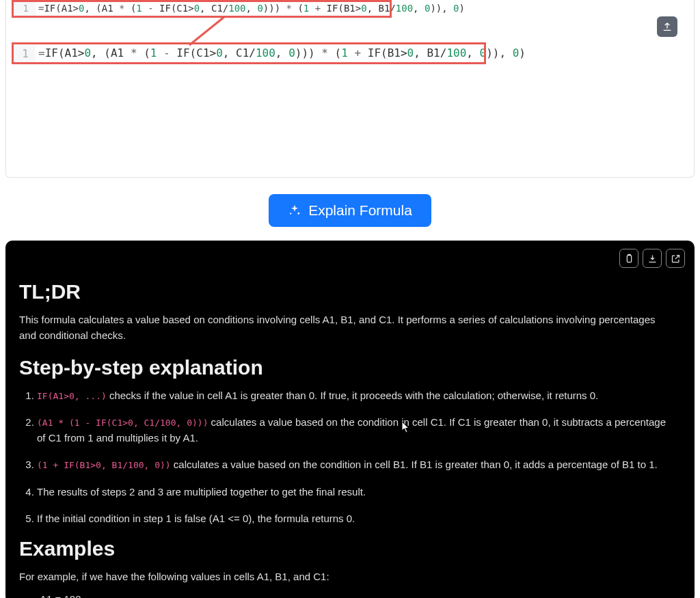  Describe the element at coordinates (25, 8) in the screenshot. I see `gutter-1: 1` at that location.